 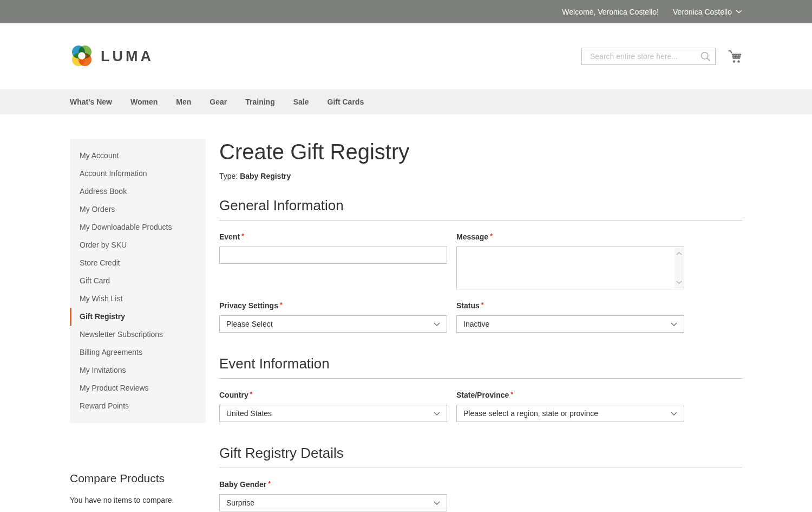 What do you see at coordinates (137, 263) in the screenshot?
I see `sidebar-item-store-credit: Store Credit` at bounding box center [137, 263].